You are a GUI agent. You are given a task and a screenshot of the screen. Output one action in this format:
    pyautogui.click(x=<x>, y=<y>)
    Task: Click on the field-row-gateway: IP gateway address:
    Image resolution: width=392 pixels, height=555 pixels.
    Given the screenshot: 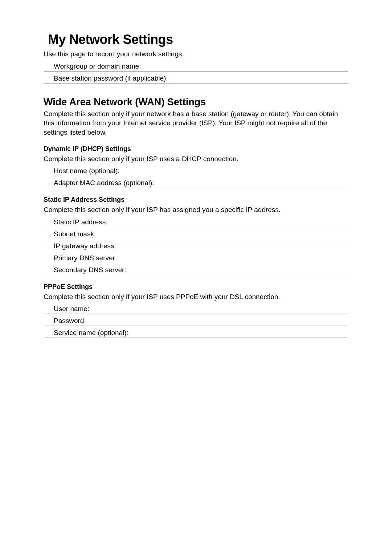 What is the action you would take?
    pyautogui.click(x=196, y=247)
    